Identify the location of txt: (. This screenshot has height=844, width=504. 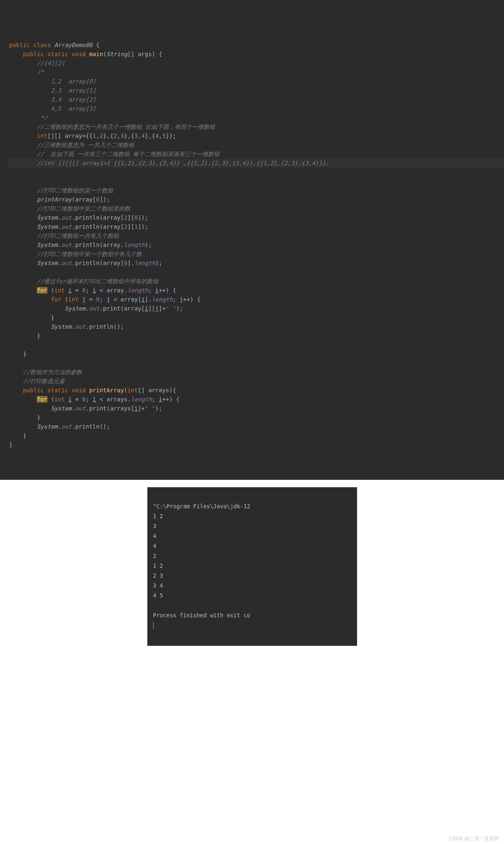
(51, 290).